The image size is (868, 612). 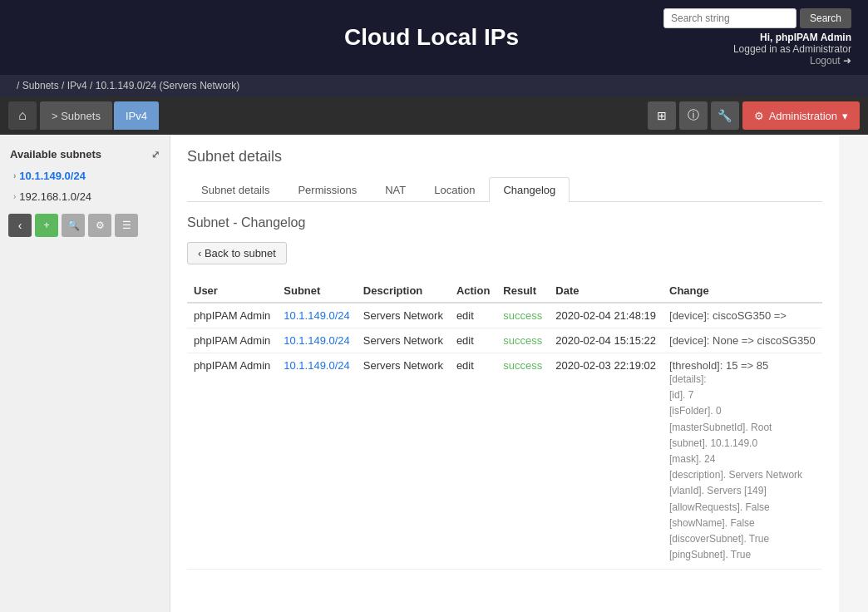 What do you see at coordinates (742, 411) in the screenshot?
I see `detail-isfolder: [isFolder]. 0` at bounding box center [742, 411].